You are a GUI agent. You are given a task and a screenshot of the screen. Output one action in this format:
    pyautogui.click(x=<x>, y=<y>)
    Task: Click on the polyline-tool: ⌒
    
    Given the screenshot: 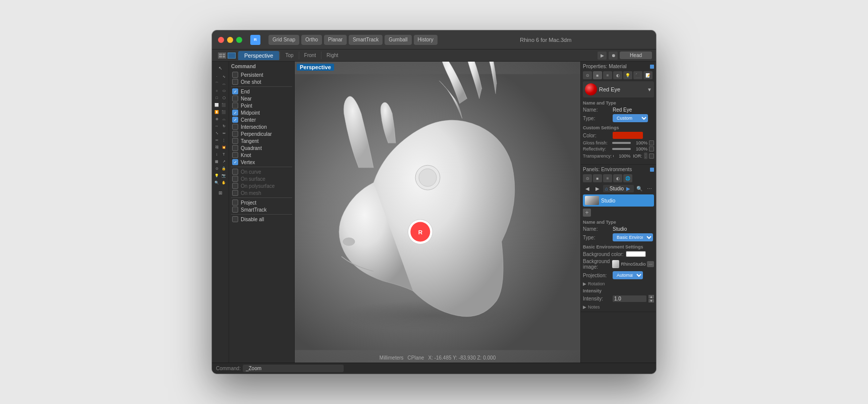 What is the action you would take?
    pyautogui.click(x=217, y=84)
    